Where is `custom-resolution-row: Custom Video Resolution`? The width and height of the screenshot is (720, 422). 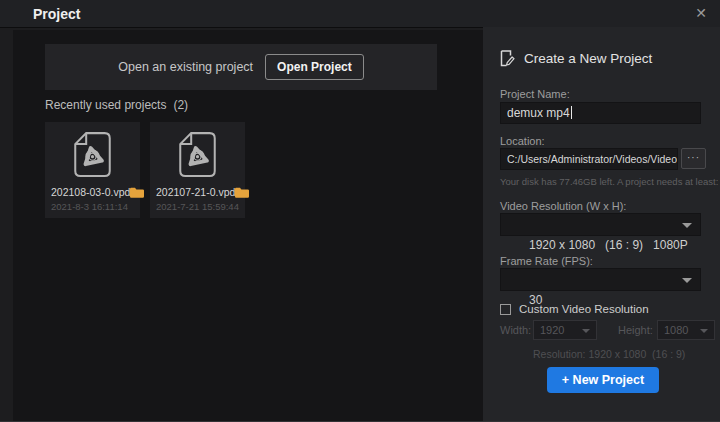
custom-resolution-row: Custom Video Resolution is located at coordinates (574, 309).